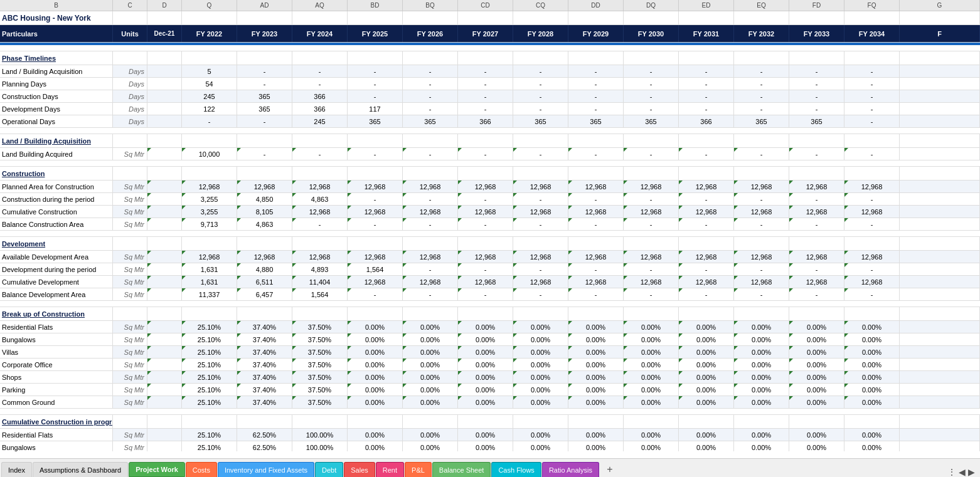 The height and width of the screenshot is (477, 980). I want to click on col-BQ: BQ, so click(430, 5).